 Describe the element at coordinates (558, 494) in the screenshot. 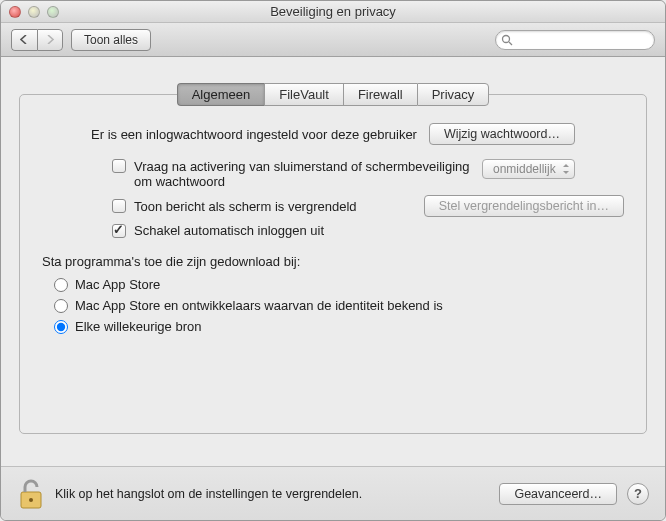

I see `advanced-button: Geavanceerd…` at that location.